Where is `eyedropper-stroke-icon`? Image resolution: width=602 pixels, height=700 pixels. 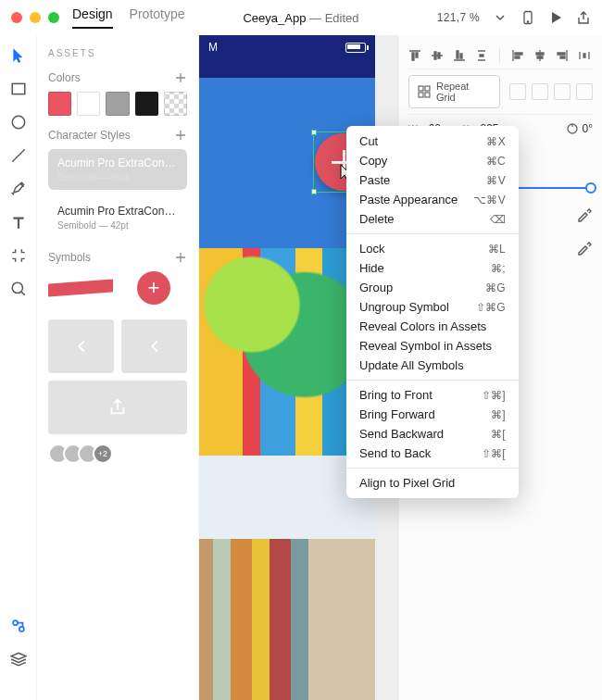
eyedropper-stroke-icon is located at coordinates (584, 247).